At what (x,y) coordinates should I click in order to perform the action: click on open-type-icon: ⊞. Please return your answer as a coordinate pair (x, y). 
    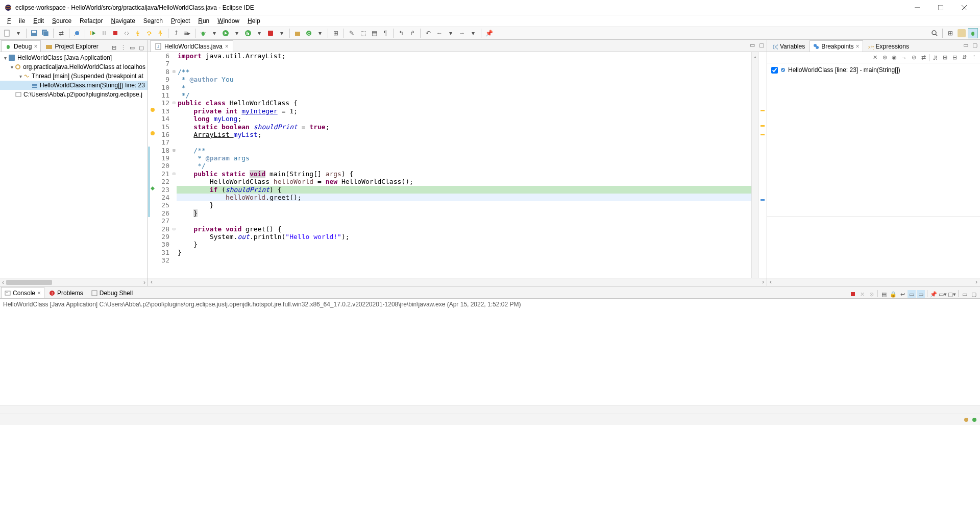
    Looking at the image, I should click on (336, 33).